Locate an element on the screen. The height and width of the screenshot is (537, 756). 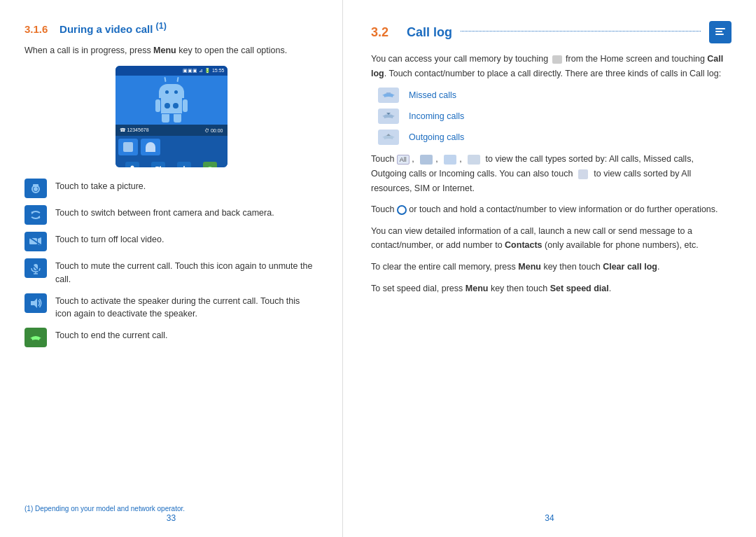
missed-calls-label: Missed calls is located at coordinates (433, 95).